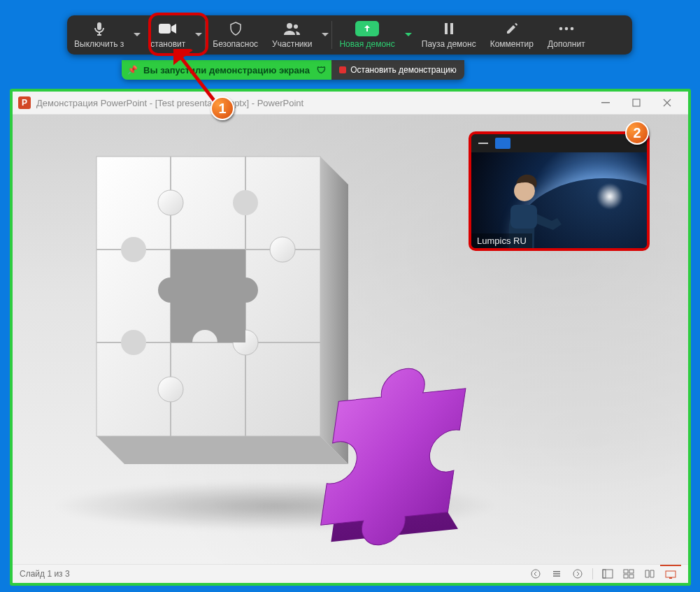 The height and width of the screenshot is (592, 700). I want to click on shield-icon, so click(236, 29).